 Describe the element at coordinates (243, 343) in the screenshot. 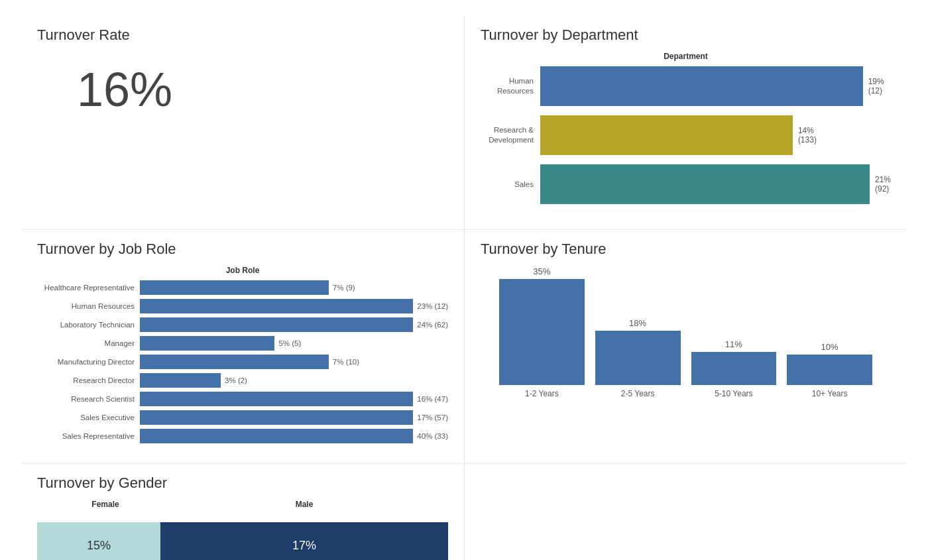

I see `jobrole-row-3: Manager 5% (5)` at that location.